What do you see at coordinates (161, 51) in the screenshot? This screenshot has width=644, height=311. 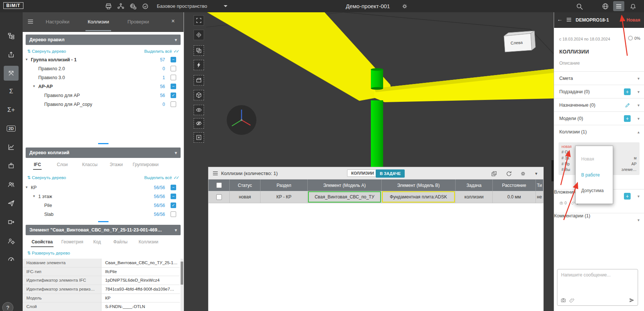 I see `select-all-link: Выделить всё✓✓` at bounding box center [161, 51].